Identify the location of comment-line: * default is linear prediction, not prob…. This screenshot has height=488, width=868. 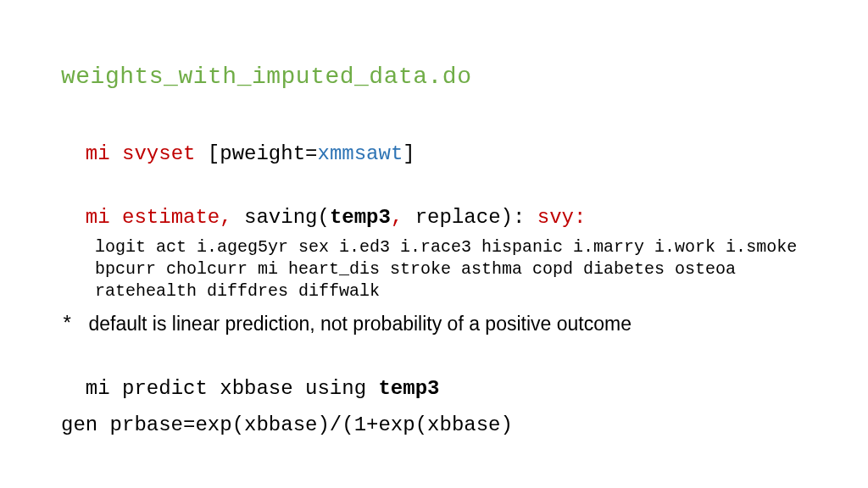
(434, 325).